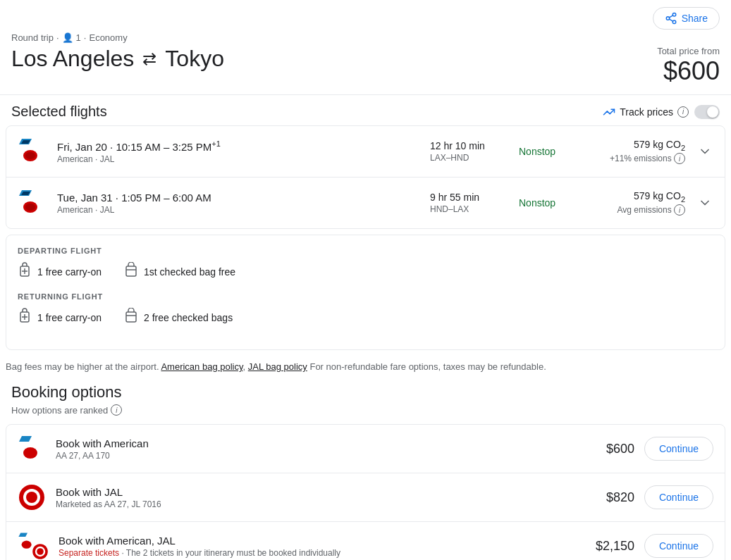  What do you see at coordinates (683, 112) in the screenshot?
I see `track-prices-info-icon: i` at bounding box center [683, 112].